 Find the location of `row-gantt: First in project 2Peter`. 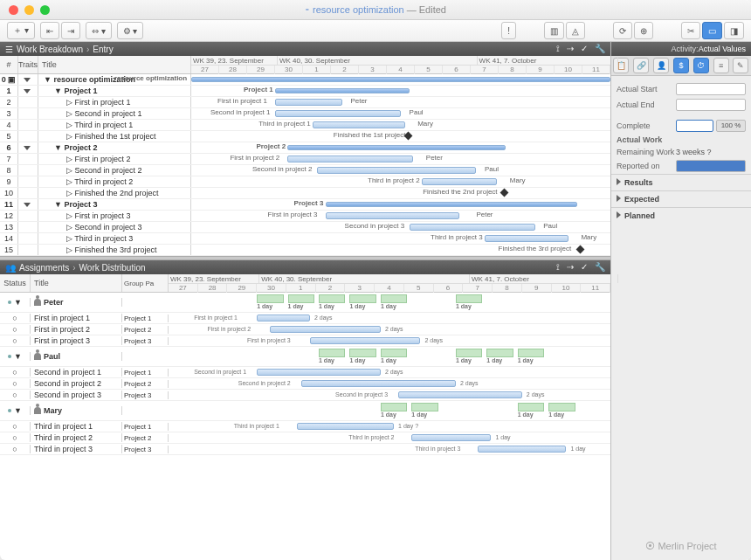

row-gantt: First in project 2Peter is located at coordinates (401, 159).